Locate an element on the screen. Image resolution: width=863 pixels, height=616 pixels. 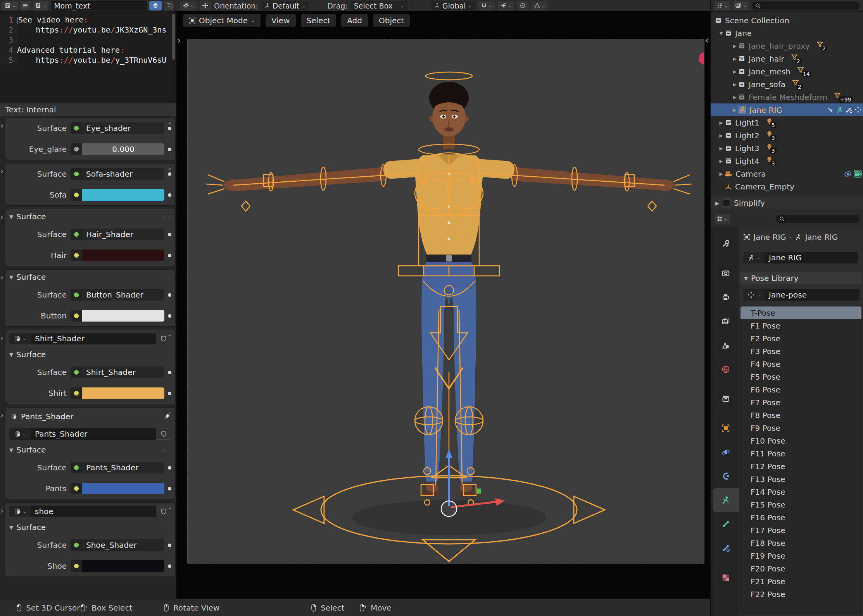
pose-list-item: F21 Pose is located at coordinates (801, 581).